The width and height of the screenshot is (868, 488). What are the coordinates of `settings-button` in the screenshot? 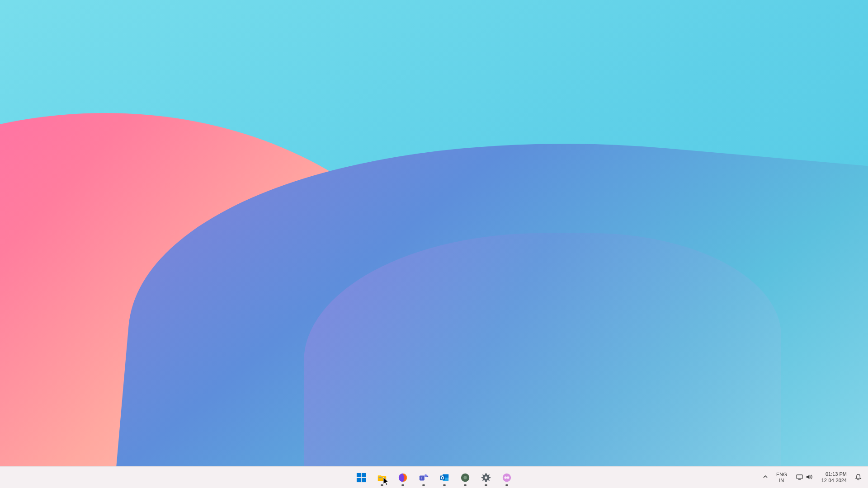 It's located at (486, 478).